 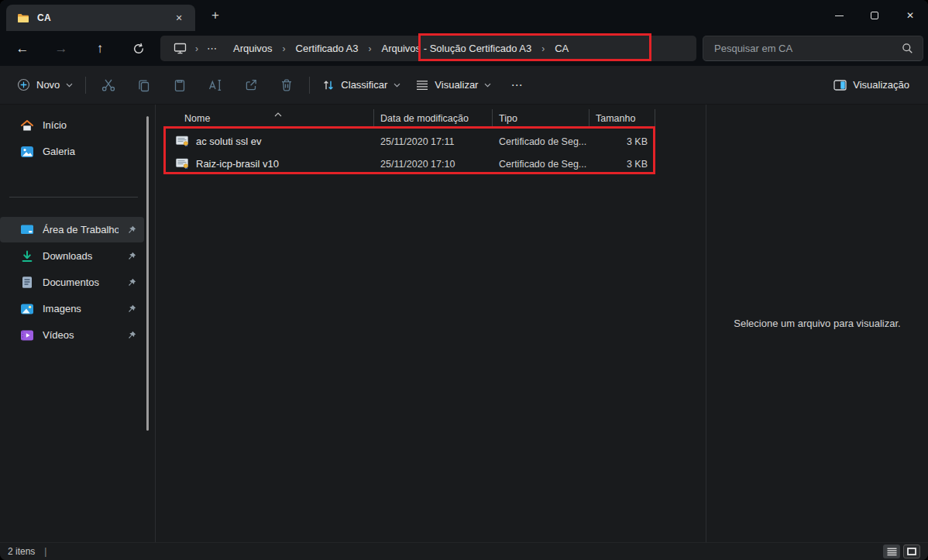 What do you see at coordinates (464, 48) in the screenshot?
I see `navigation-bar: ← → ↑ › ⋯ Arquivos › Certificado A3 › Ar…` at bounding box center [464, 48].